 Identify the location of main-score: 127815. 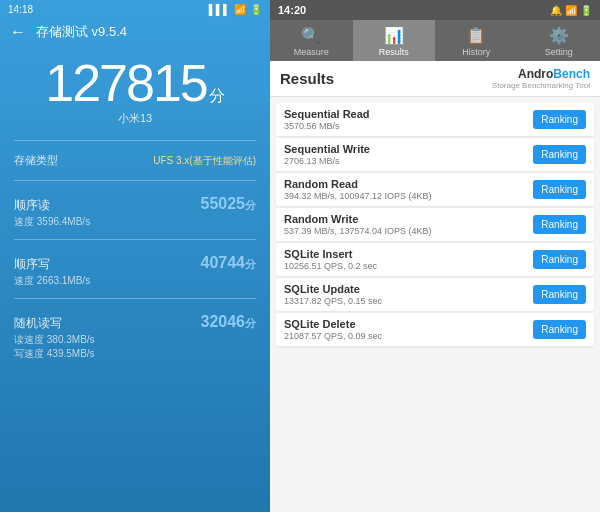
(126, 83).